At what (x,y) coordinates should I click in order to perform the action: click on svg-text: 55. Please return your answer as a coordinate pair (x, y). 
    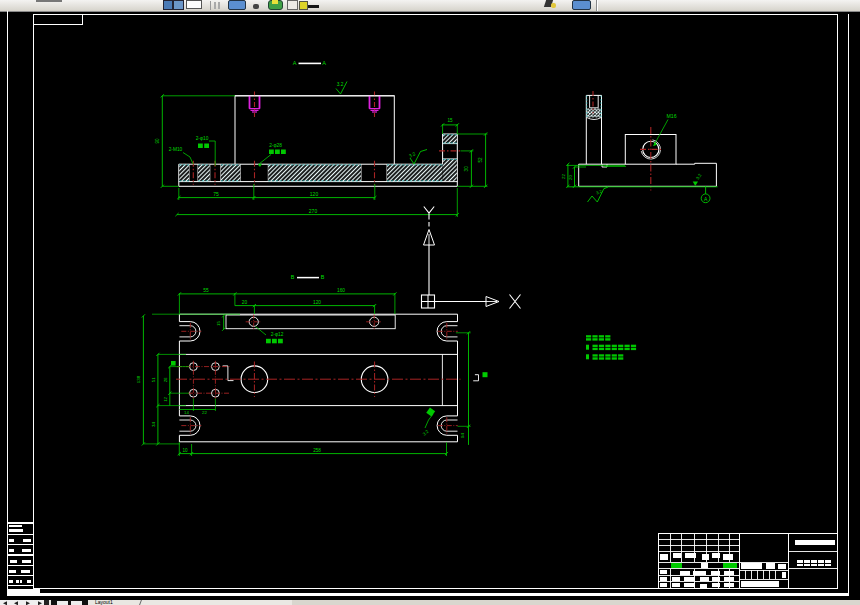
    Looking at the image, I should click on (206, 290).